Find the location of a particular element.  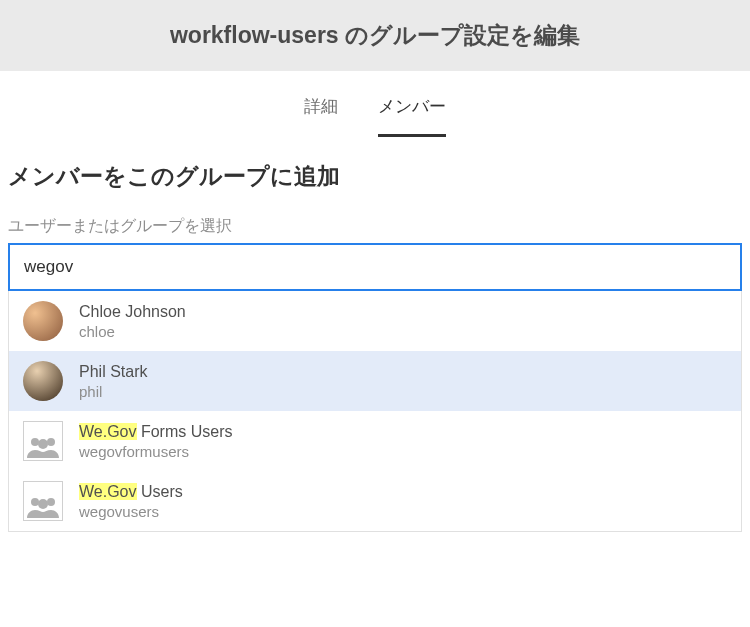

tab-details: 詳細 is located at coordinates (321, 116).